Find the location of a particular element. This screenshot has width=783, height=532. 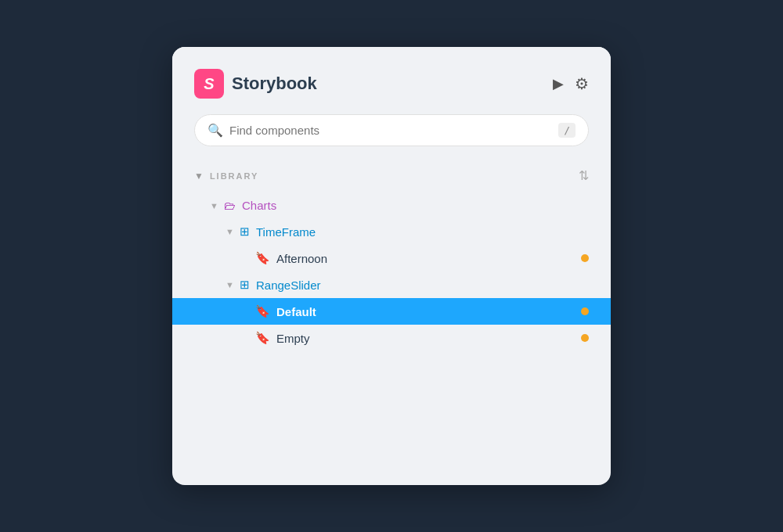

sidebar-item-charts: ▼ 🗁 Charts is located at coordinates (392, 205).